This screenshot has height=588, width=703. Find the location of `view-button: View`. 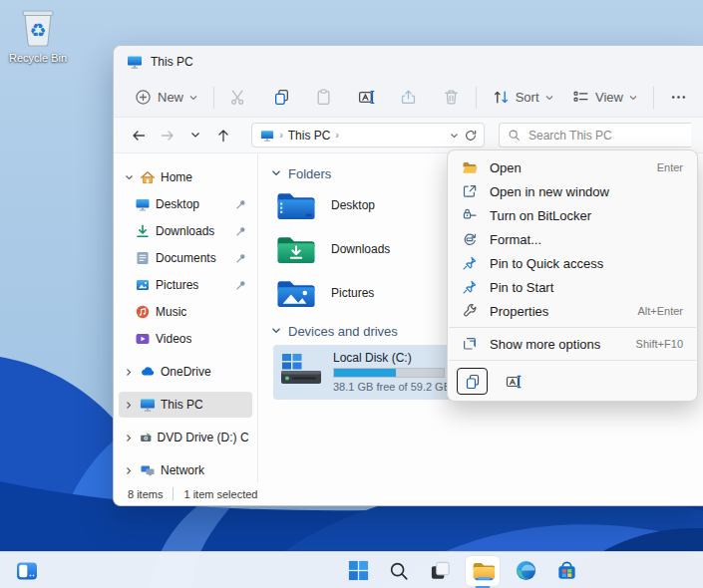

view-button: View is located at coordinates (604, 98).